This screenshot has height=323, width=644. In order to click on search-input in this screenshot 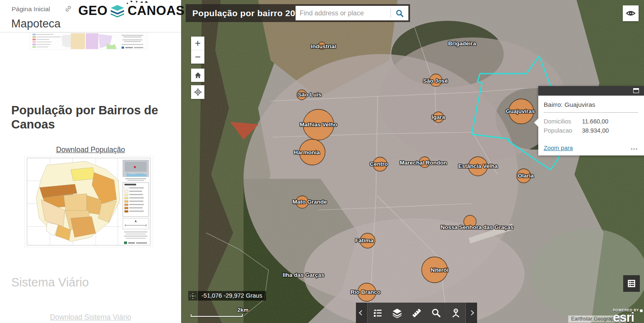, I will do `click(343, 13)`.